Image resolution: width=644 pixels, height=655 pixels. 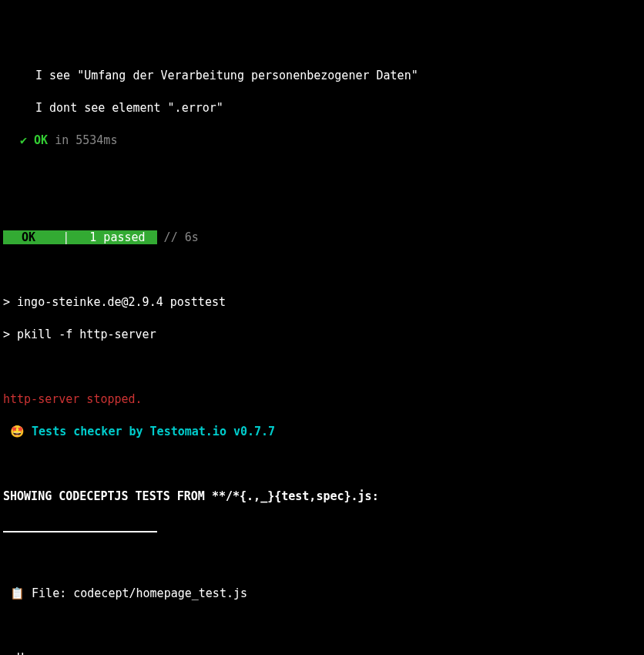 I want to click on ok-badge: OK, so click(x=29, y=237).